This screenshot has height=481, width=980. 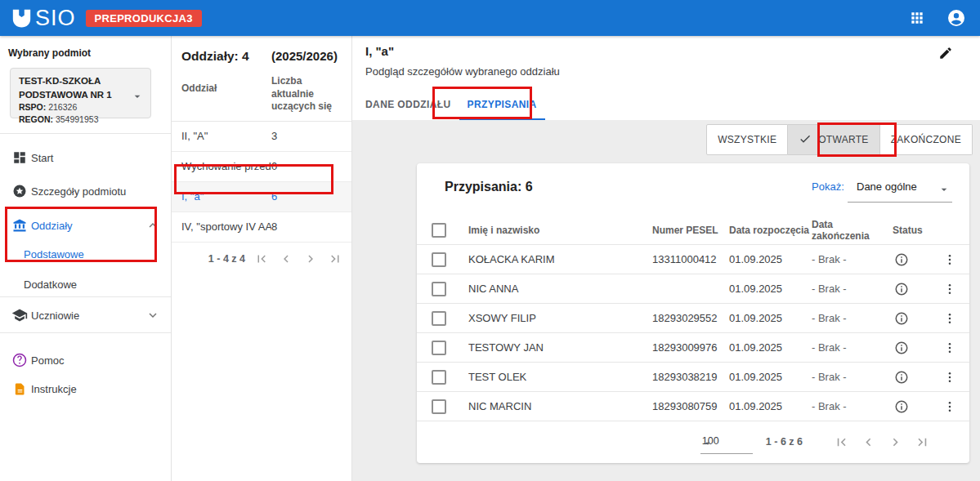 I want to click on student-name: KOŁACKA KARIM, so click(x=561, y=260).